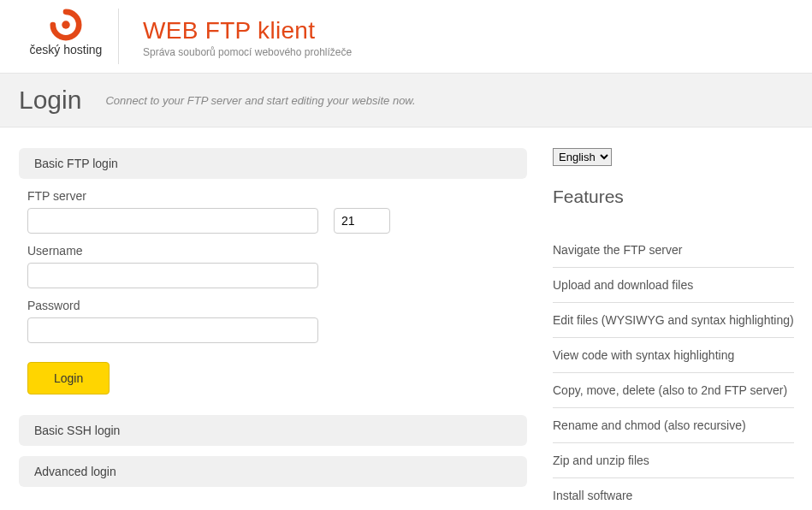 The width and height of the screenshot is (812, 510). I want to click on section-basic-ftp: Basic FTP login, so click(273, 163).